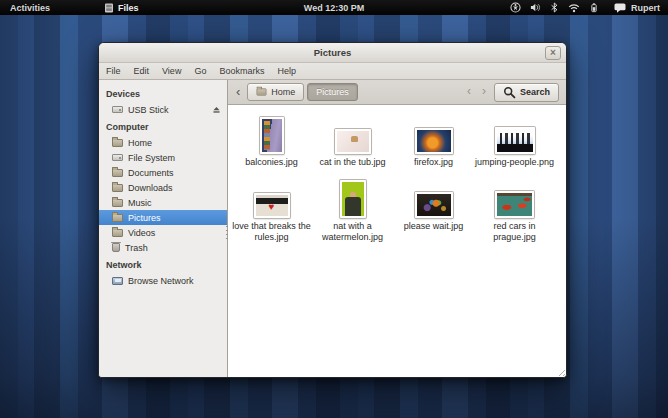  I want to click on files-app-icon, so click(109, 8).